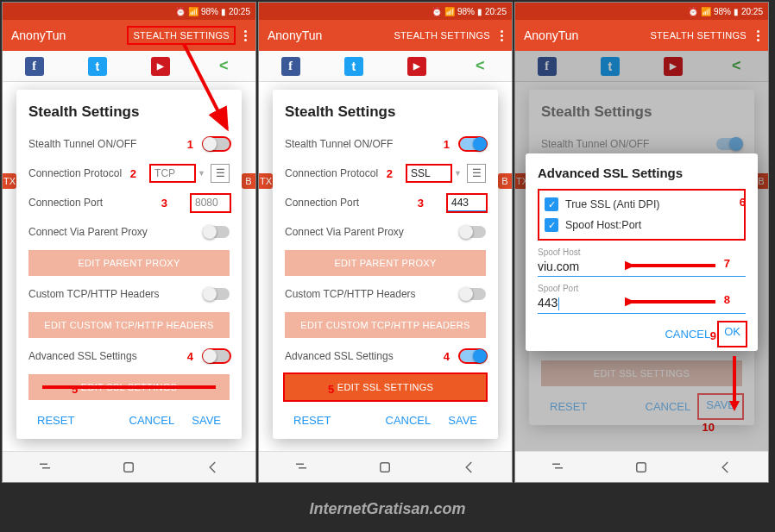  Describe the element at coordinates (642, 288) in the screenshot. I see `spoof-port-label: Spoof Port` at that location.